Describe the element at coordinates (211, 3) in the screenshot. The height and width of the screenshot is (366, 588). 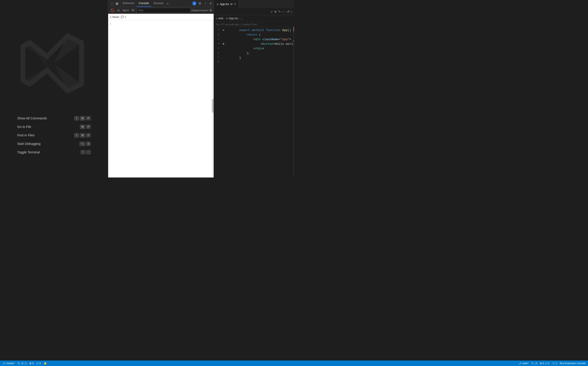
I see `close-devtools-icon: ✕` at that location.